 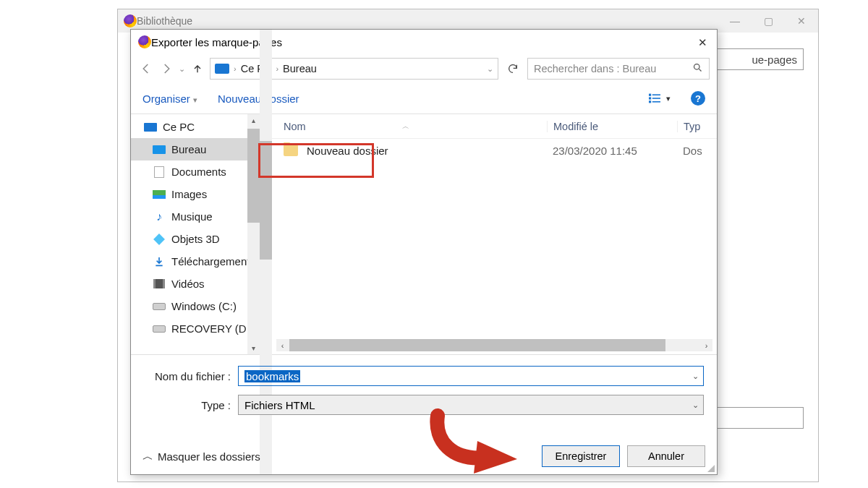 What do you see at coordinates (195, 234) in the screenshot?
I see `folder-tree: Ce PC Bureau Documents Images ♪ Musique …` at bounding box center [195, 234].